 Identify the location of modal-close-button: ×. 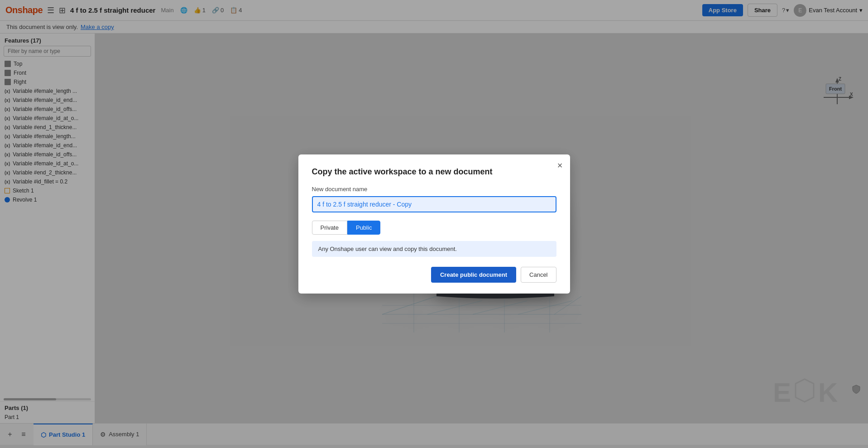
(560, 165).